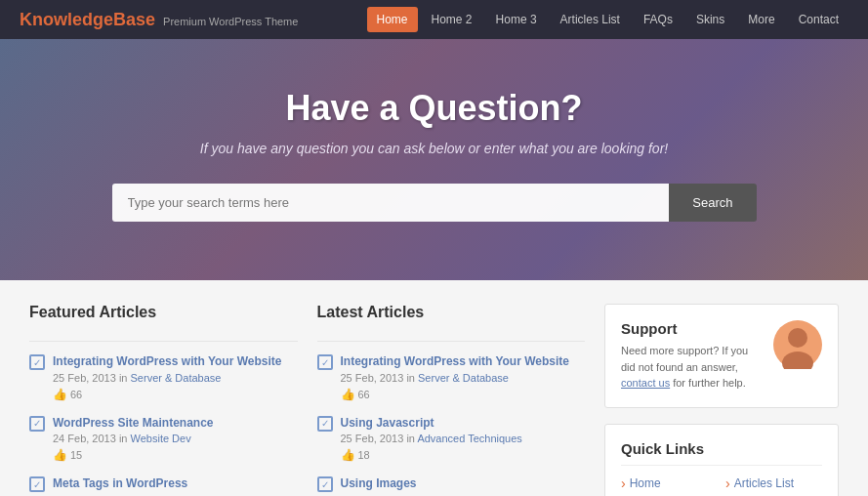  I want to click on nav-item-home3: Home 3, so click(517, 20).